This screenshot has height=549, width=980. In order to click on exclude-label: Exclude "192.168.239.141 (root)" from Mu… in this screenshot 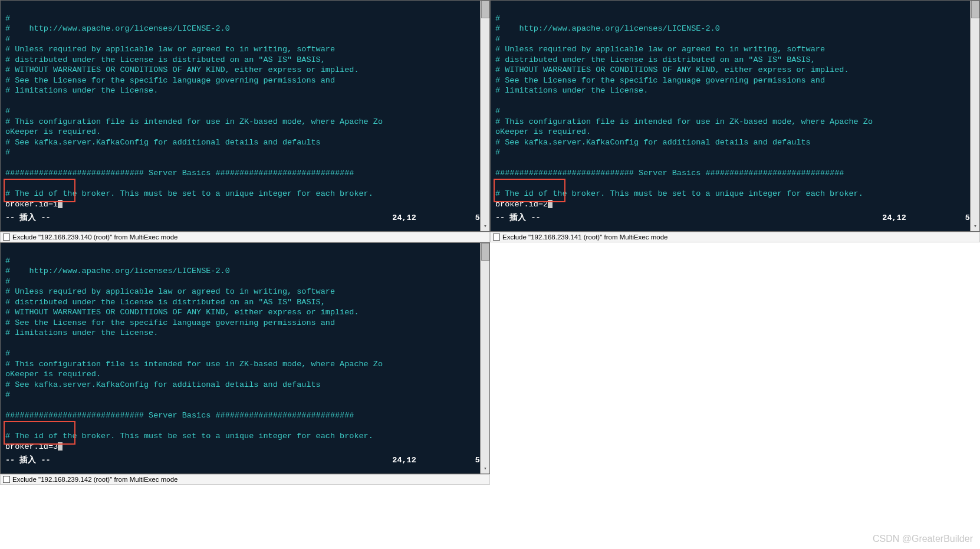, I will do `click(585, 237)`.